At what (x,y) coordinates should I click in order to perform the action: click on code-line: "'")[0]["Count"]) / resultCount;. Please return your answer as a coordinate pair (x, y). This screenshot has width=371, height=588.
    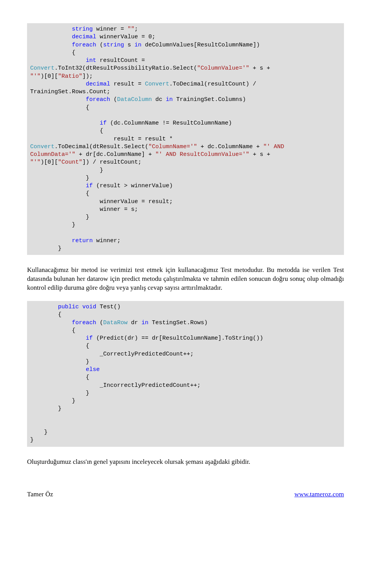
    Looking at the image, I should click on (86, 162).